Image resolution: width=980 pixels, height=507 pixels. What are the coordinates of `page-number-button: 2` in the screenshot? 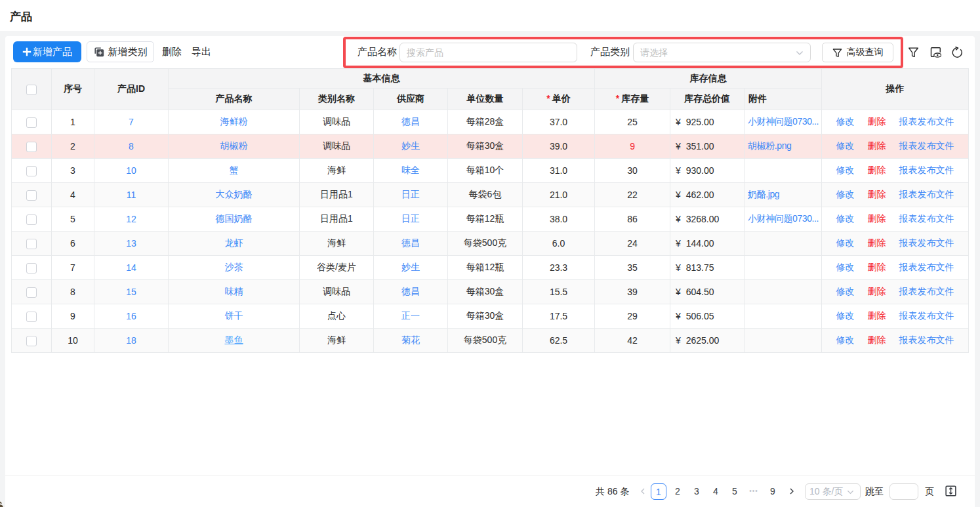 It's located at (678, 492).